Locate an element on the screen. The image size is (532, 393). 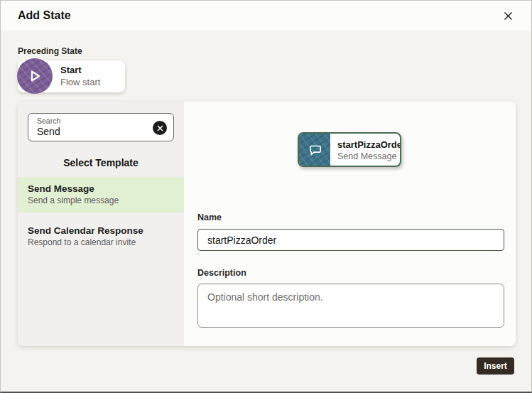
template-search-field: Search is located at coordinates (101, 127).